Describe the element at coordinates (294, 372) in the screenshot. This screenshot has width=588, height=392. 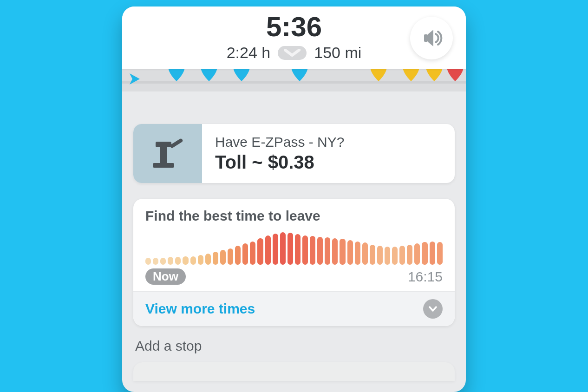
I see `add-stop-card-peek` at that location.